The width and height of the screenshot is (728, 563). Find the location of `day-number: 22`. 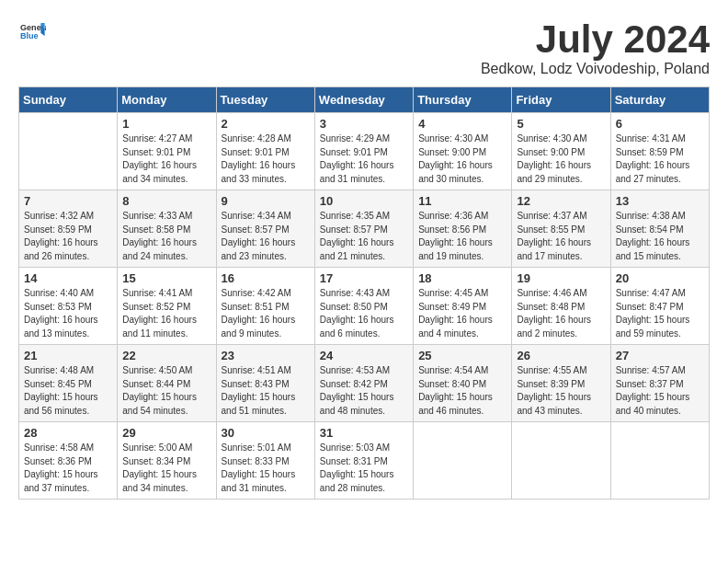

day-number: 22 is located at coordinates (166, 355).